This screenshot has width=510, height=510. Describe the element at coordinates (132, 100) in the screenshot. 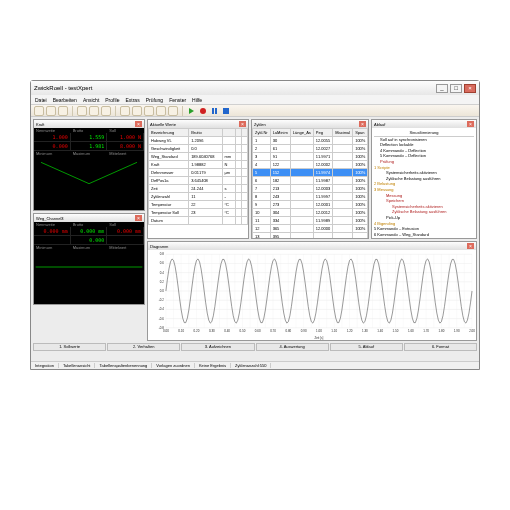

I see `menu-item: Extras` at that location.